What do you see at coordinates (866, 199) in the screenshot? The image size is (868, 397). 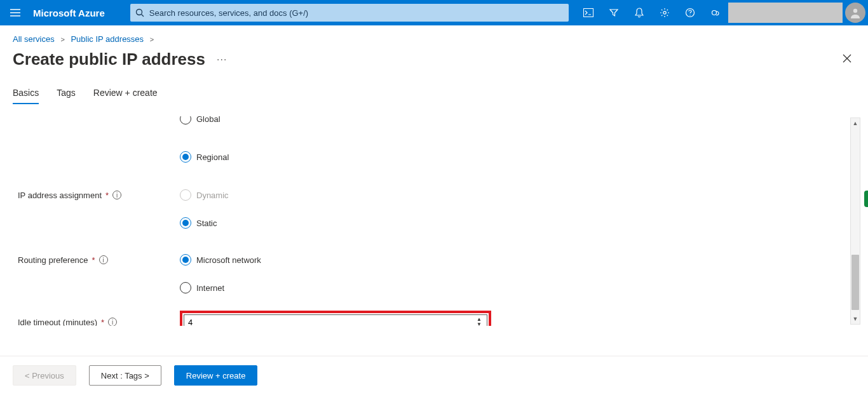 I see `side-tab-indicator` at bounding box center [866, 199].